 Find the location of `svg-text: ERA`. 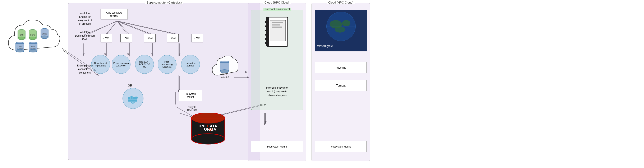

svg-text: ERA is located at coordinates (33, 47).